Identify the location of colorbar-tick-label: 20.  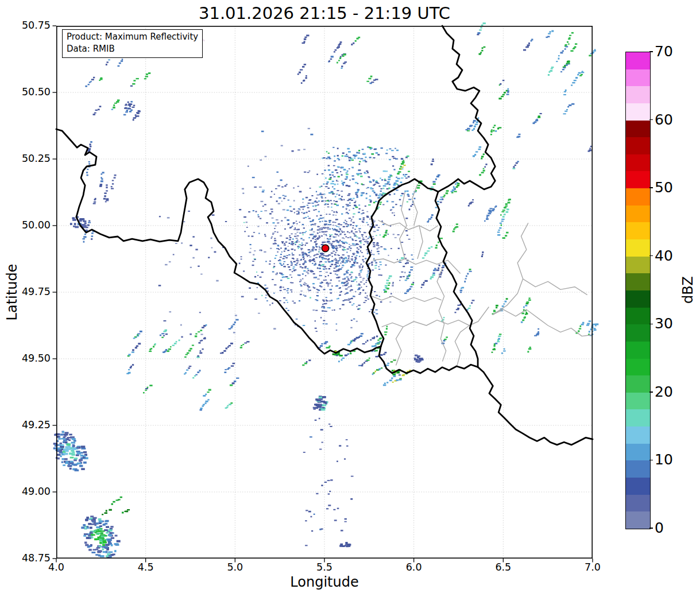
(664, 392).